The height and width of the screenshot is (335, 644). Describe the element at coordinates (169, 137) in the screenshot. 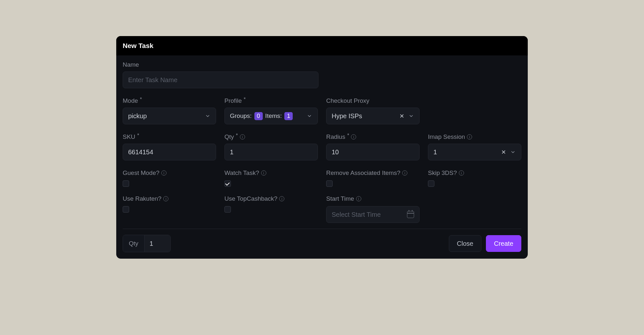

I see `sku-label: SKU*` at that location.